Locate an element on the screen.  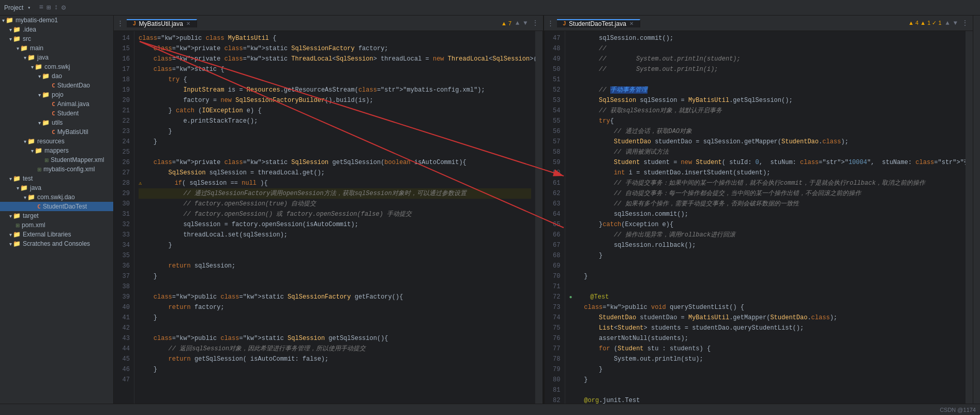
warning-count-left: ▲ 7 is located at coordinates (506, 23).